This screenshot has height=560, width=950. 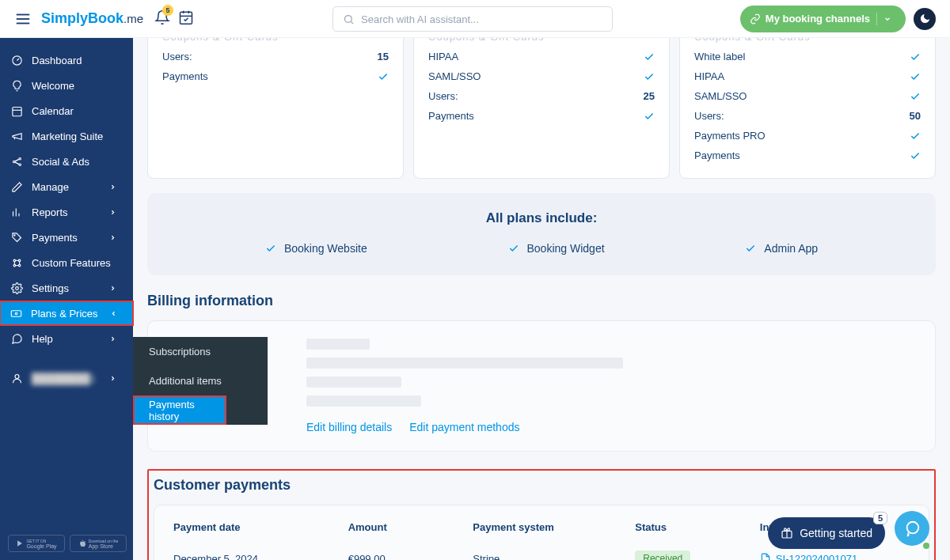 What do you see at coordinates (473, 19) in the screenshot?
I see `search-box` at bounding box center [473, 19].